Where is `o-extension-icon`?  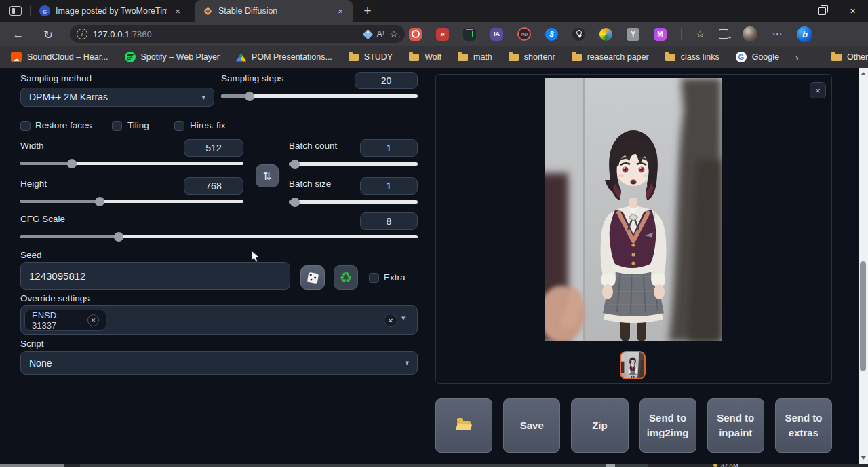
o-extension-icon is located at coordinates (415, 34).